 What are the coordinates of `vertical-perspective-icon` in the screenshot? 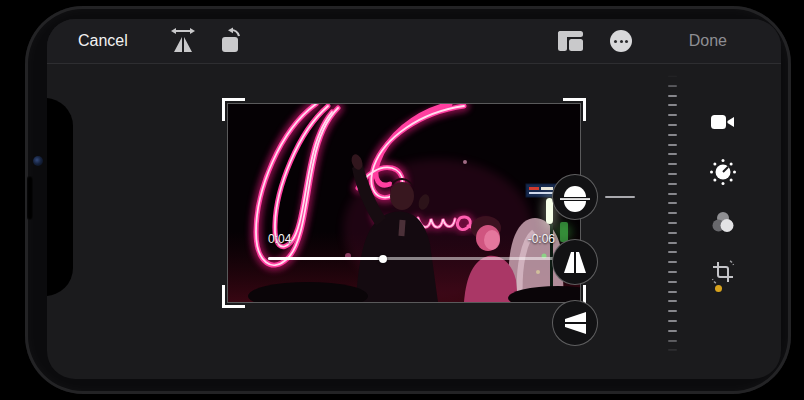 It's located at (575, 262).